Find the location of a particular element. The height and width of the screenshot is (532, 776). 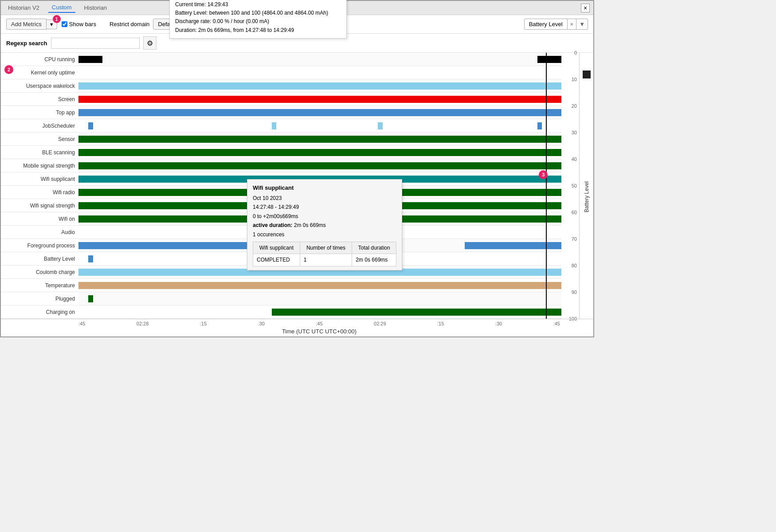

window-close-button: × is located at coordinates (585, 8).